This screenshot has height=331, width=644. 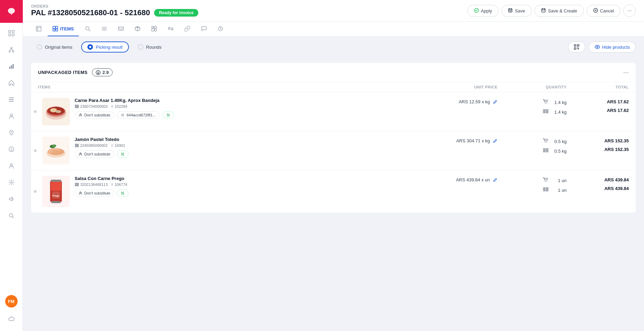 What do you see at coordinates (11, 199) in the screenshot?
I see `megaphone-icon` at bounding box center [11, 199].